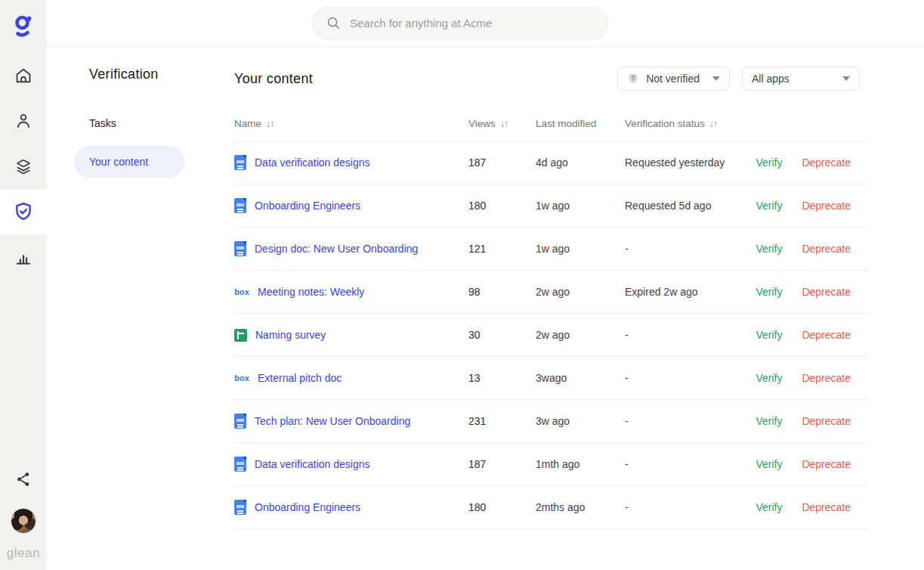 The height and width of the screenshot is (570, 924). I want to click on document-link: Tech plan: New User Onboarding, so click(332, 421).